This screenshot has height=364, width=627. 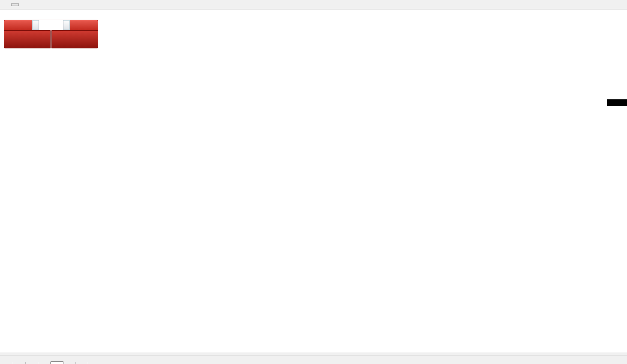 What do you see at coordinates (82, 363) in the screenshot?
I see `tab-eurchf-weekly` at bounding box center [82, 363].